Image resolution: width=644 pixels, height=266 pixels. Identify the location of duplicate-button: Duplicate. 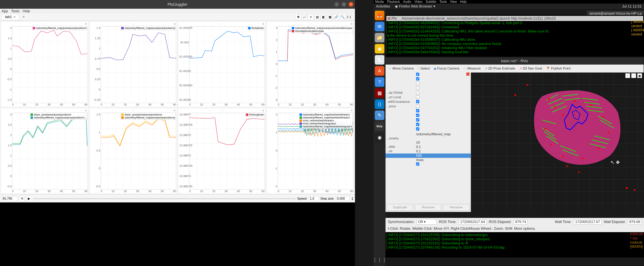
(400, 208).